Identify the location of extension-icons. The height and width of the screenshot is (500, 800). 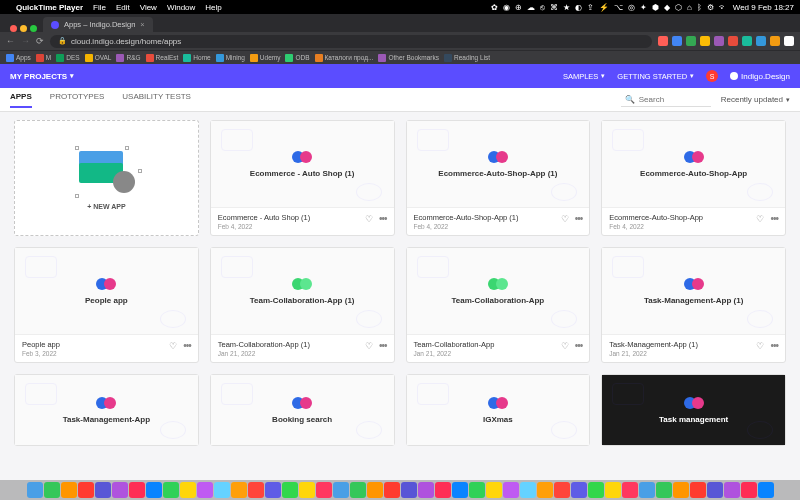
(726, 41).